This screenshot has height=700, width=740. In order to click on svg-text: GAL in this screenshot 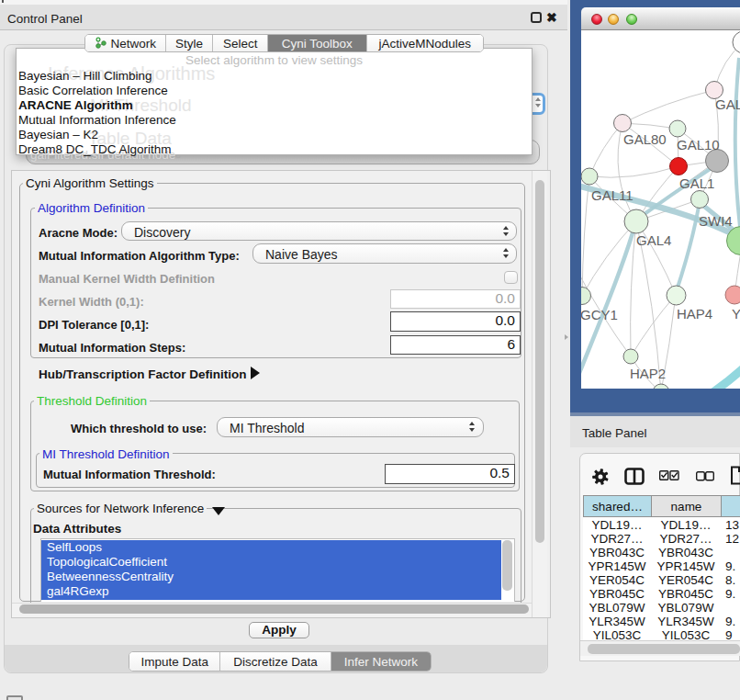, I will do `click(727, 105)`.